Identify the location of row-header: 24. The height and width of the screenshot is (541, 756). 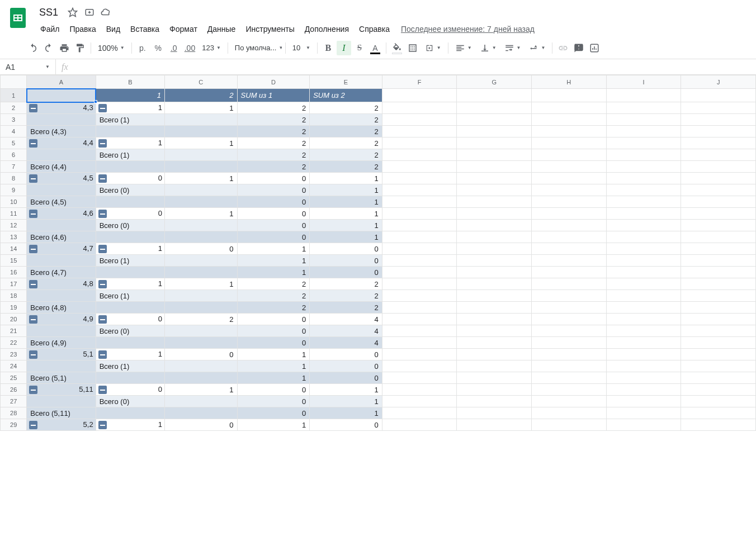
(13, 367).